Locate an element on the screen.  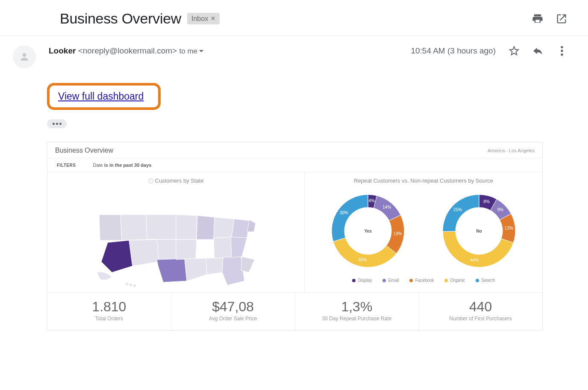
dashboard-title: Business Overview is located at coordinates (84, 151).